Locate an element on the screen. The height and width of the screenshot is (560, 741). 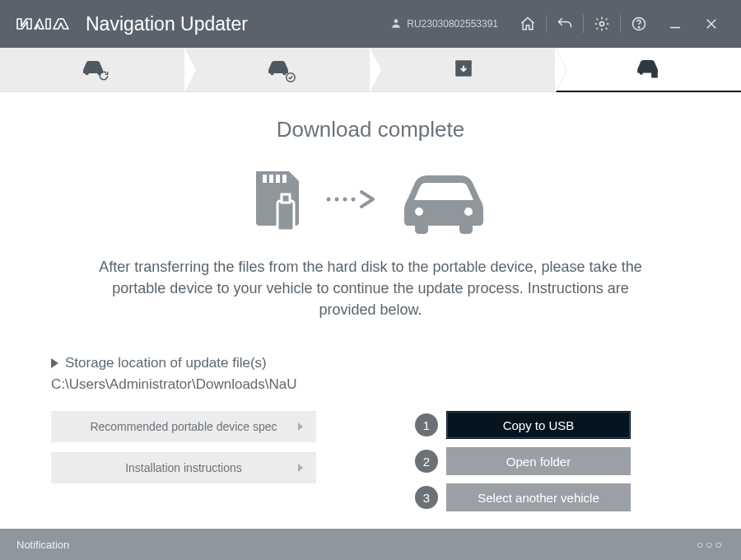
window-controls is located at coordinates (619, 24).